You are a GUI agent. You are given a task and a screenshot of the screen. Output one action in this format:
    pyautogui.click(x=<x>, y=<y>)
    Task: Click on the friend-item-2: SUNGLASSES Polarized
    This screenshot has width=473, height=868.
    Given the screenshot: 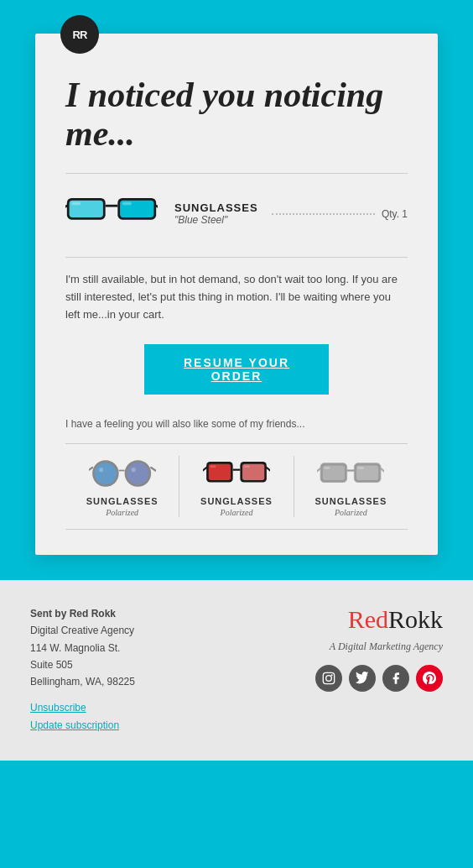 What is the action you would take?
    pyautogui.click(x=236, y=487)
    